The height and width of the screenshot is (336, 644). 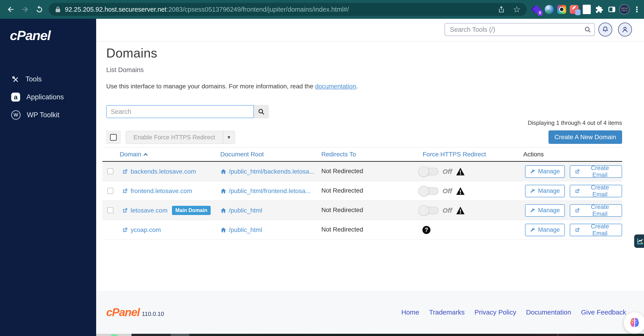 What do you see at coordinates (114, 137) in the screenshot?
I see `select-all-checkbox` at bounding box center [114, 137].